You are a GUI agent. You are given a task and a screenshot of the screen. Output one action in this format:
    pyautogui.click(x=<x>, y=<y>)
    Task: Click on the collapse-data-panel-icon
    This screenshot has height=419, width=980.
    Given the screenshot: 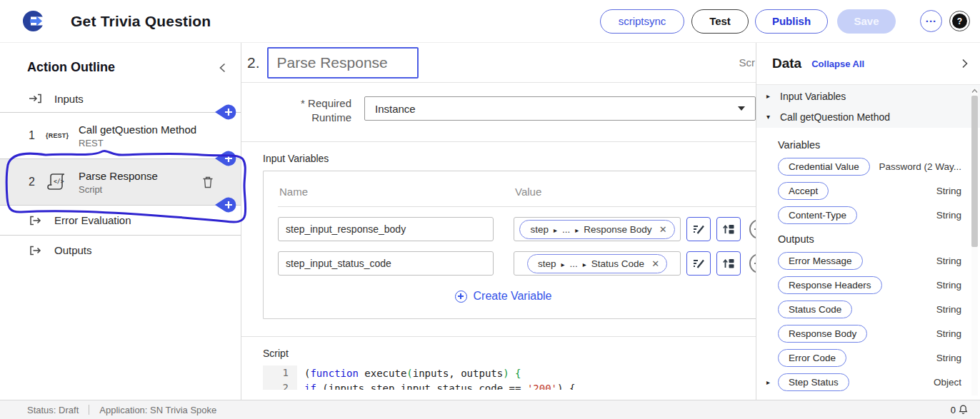 What is the action you would take?
    pyautogui.click(x=965, y=64)
    